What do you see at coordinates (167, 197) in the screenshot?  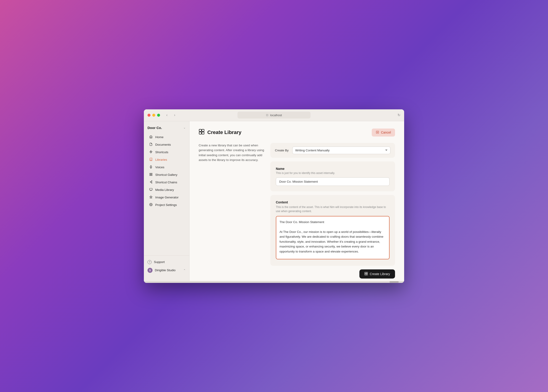 I see `sidebar-item-image-generator: Image Generator` at bounding box center [167, 197].